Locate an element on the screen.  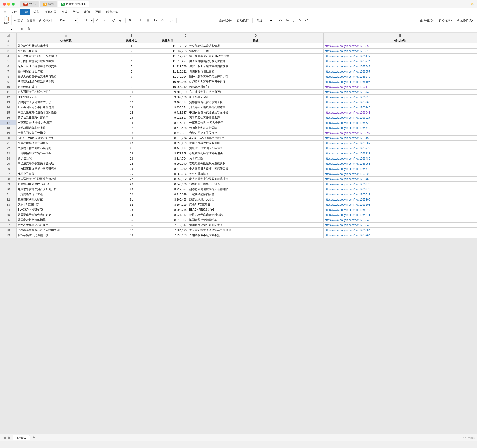
cell-heat-30: 8,222,574 is located at coordinates (168, 189).